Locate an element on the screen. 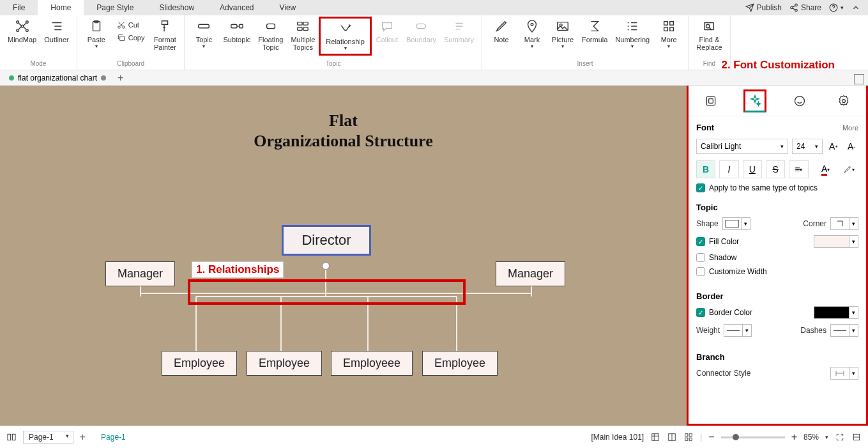  format-painter-button: Format Painter is located at coordinates (165, 35).